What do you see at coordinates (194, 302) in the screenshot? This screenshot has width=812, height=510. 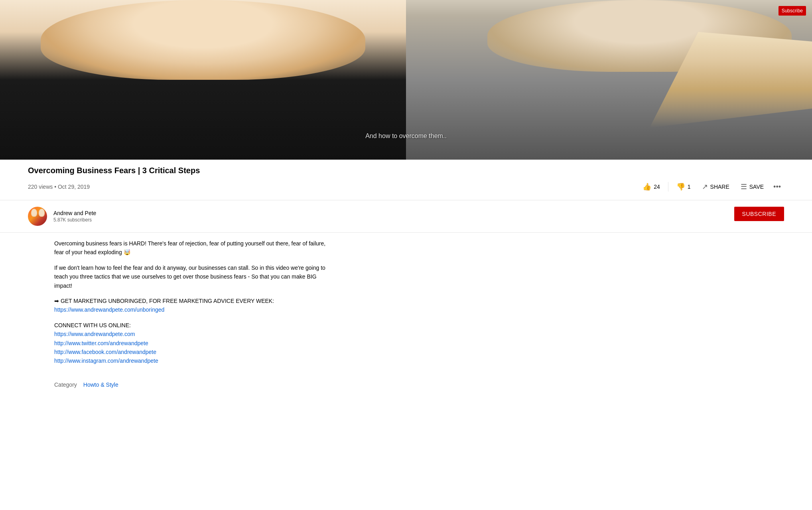 I see `description-text: Overcoming business fears is HARD! There…` at bounding box center [194, 302].